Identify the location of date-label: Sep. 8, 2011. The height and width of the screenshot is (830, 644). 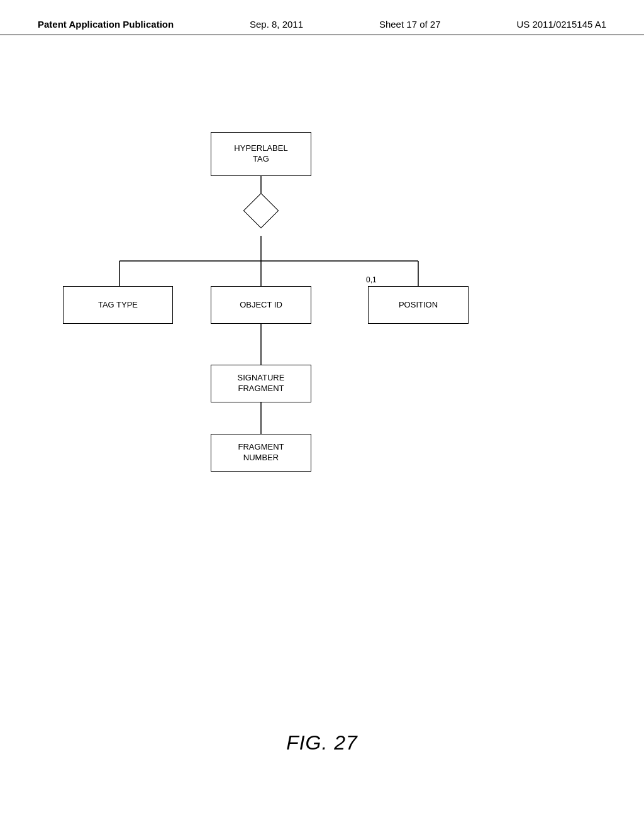
(277, 24).